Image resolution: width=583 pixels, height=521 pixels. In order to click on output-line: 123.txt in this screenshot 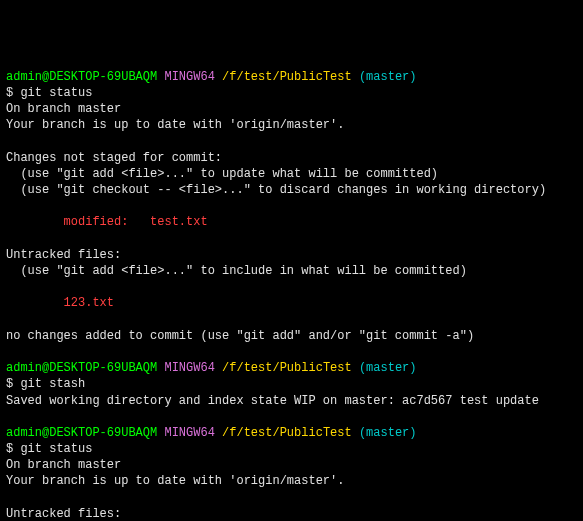, I will do `click(292, 303)`.